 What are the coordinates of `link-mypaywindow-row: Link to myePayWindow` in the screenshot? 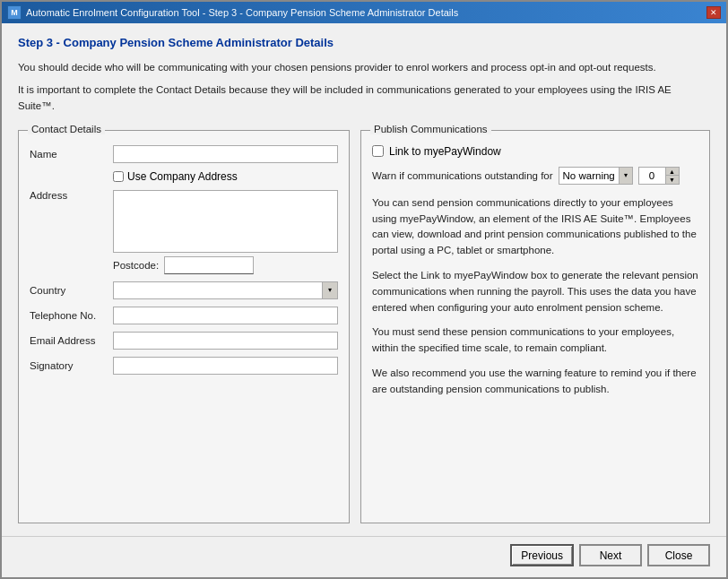 It's located at (535, 151).